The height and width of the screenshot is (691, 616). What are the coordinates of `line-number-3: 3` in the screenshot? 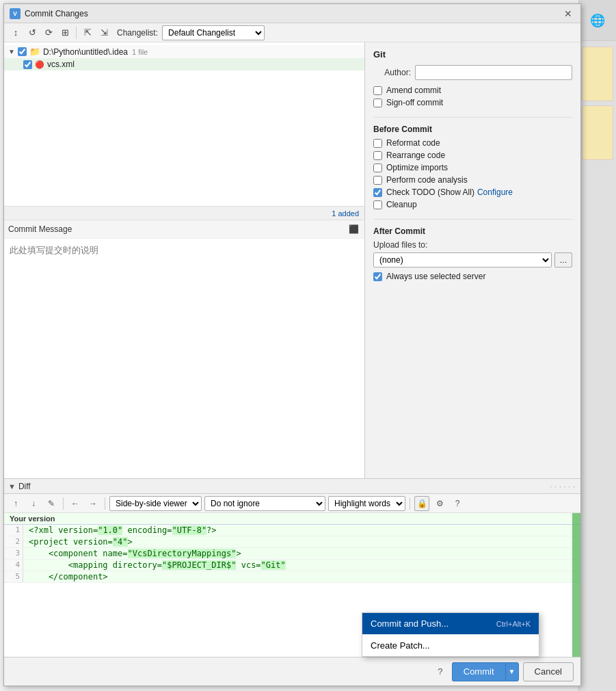 It's located at (14, 553).